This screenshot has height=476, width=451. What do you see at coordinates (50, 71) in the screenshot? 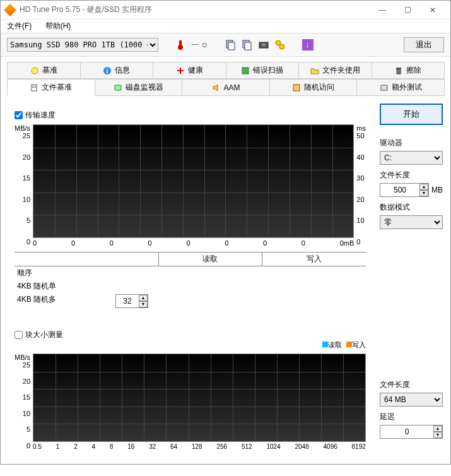
I see `tab-label: 基准` at bounding box center [50, 71].